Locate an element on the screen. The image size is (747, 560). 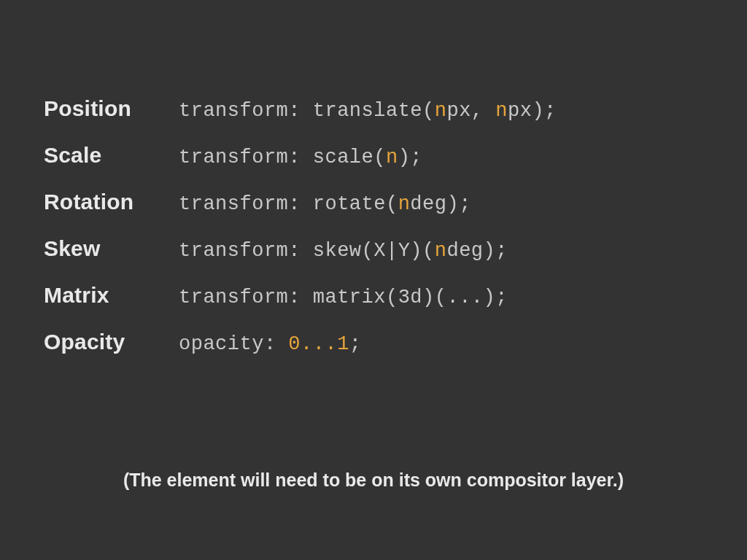
footnote-text: (The element will need to be on its own … is located at coordinates (374, 480).